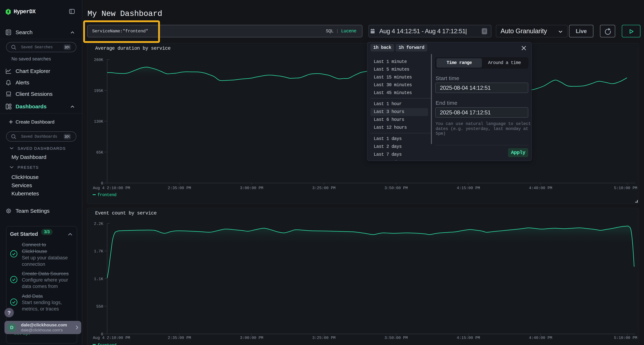 The image size is (644, 345). I want to click on svg-text: 65K, so click(100, 153).